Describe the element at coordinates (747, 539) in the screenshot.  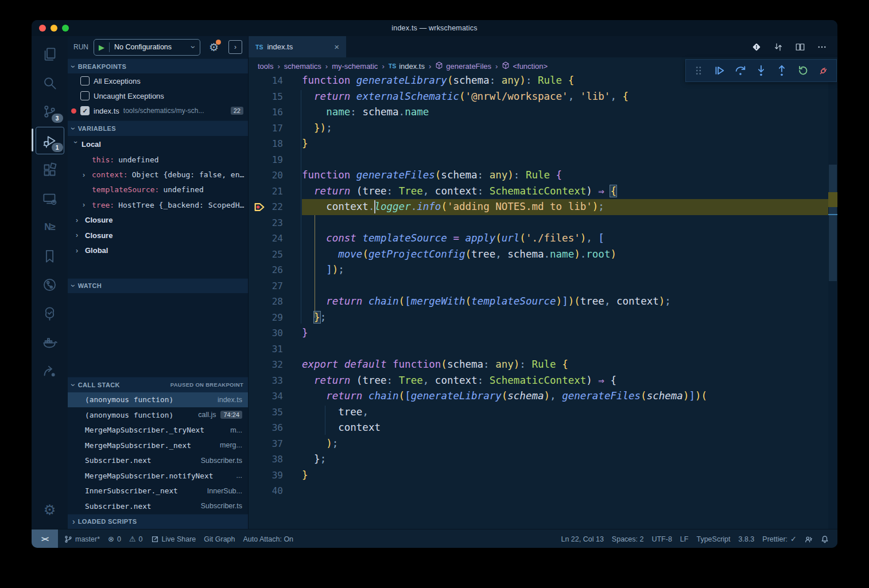
I see `status-ts-version: 3.8.3` at that location.